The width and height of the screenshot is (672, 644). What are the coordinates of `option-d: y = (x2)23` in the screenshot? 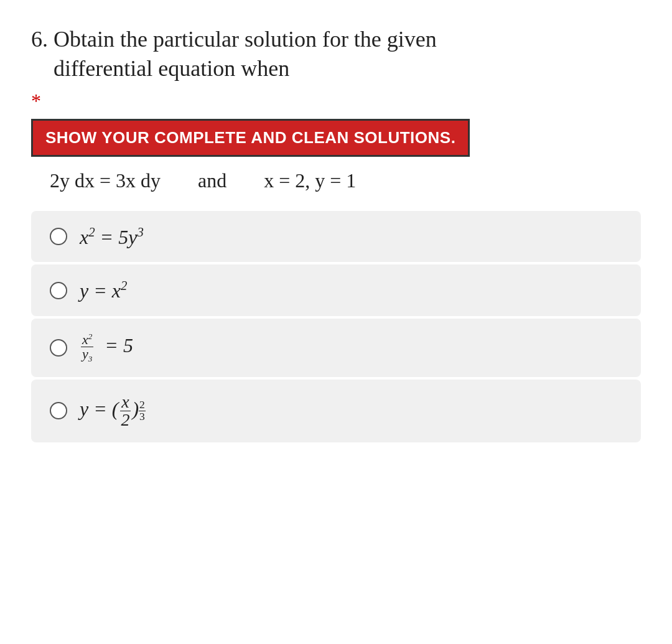 It's located at (336, 411).